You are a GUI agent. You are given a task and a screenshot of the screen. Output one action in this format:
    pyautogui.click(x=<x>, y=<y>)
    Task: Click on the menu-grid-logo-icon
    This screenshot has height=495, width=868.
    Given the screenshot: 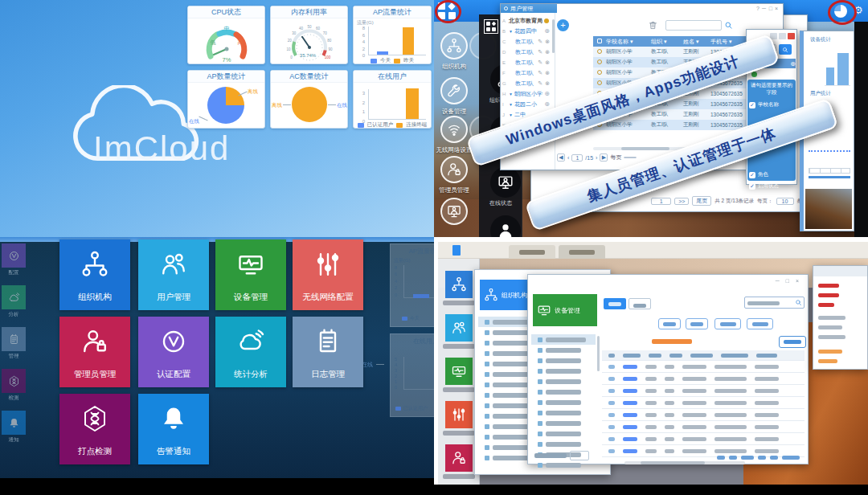 What is the action you would take?
    pyautogui.click(x=491, y=27)
    